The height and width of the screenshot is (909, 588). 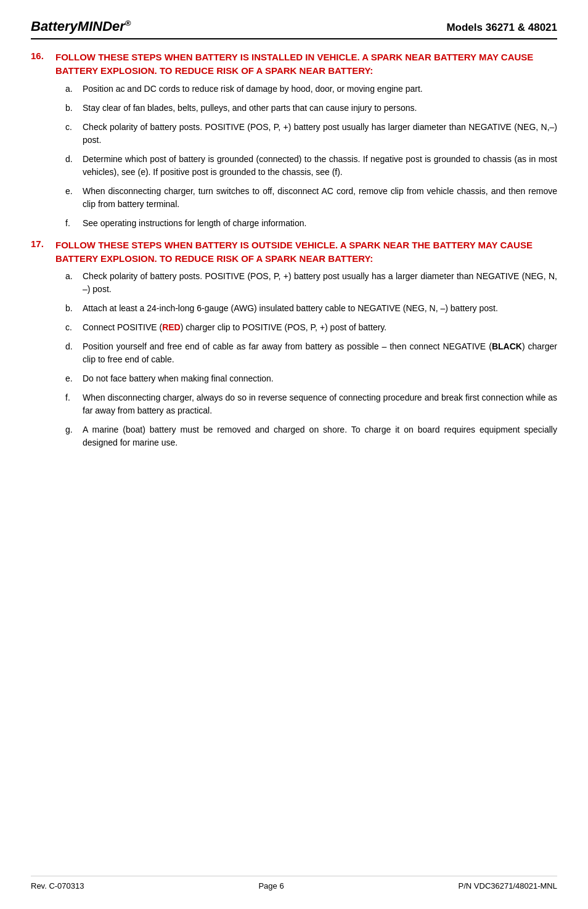 What do you see at coordinates (294, 883) in the screenshot?
I see `page-footer: Rev. C-070313 Page 6 P/N VDC36271/48021-…` at bounding box center [294, 883].